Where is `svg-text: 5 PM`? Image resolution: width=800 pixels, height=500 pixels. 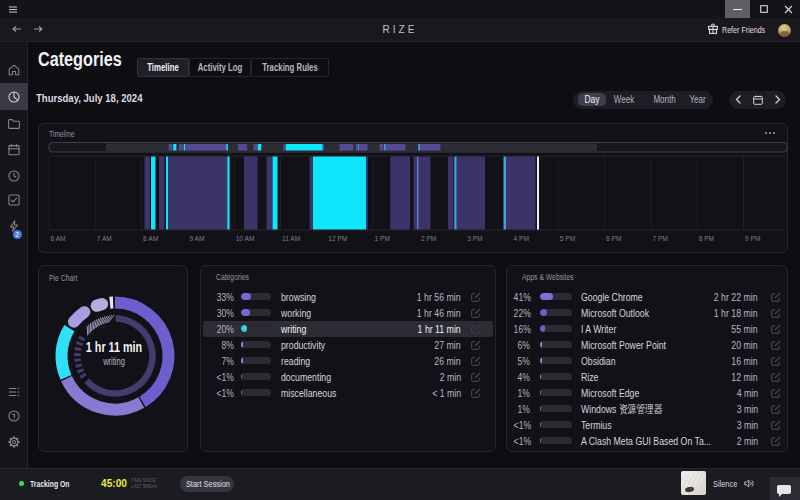 svg-text: 5 PM is located at coordinates (568, 238).